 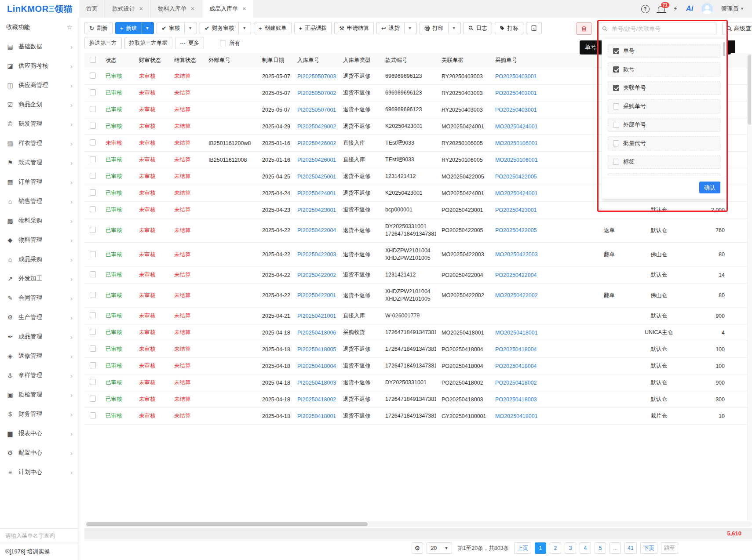 What do you see at coordinates (40, 105) in the screenshot?
I see `sidebar-item-4: ☑商品企划›` at bounding box center [40, 105].